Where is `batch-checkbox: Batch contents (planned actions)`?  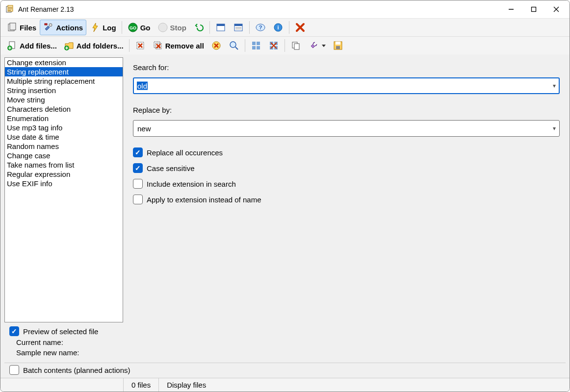
batch-checkbox: Batch contents (planned actions) is located at coordinates (285, 370).